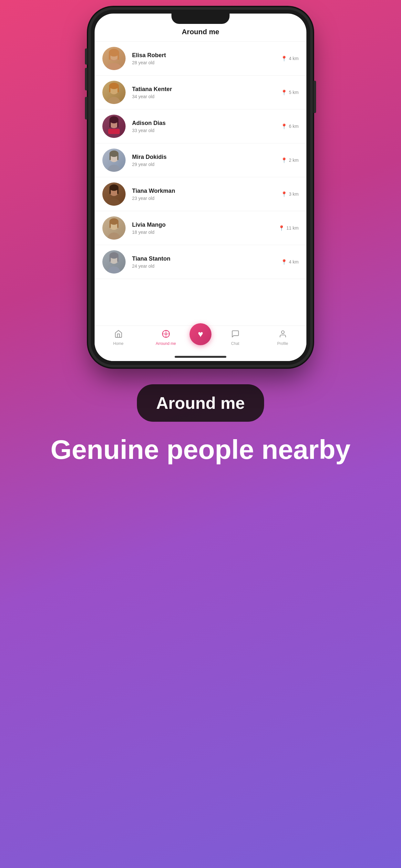  Describe the element at coordinates (166, 338) in the screenshot. I see `nav-around-me: Arround me` at that location.